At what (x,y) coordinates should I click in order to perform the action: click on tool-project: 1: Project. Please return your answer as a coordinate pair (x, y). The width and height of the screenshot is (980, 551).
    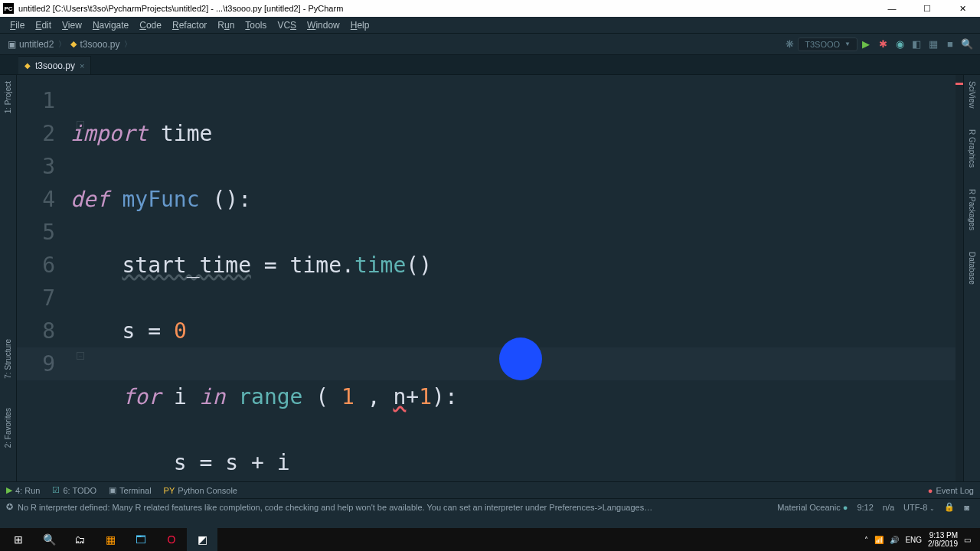
    Looking at the image, I should click on (8, 97).